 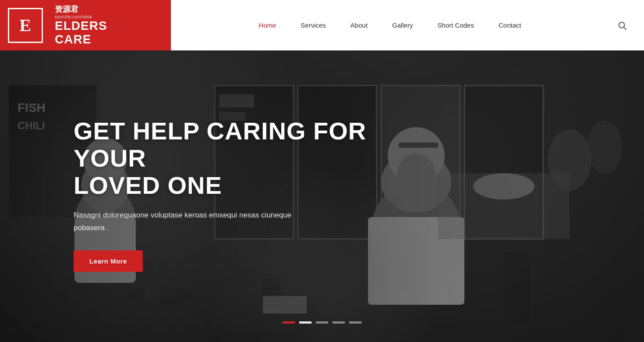 What do you see at coordinates (67, 9) in the screenshot?
I see `logo-chinese: 资源君` at bounding box center [67, 9].